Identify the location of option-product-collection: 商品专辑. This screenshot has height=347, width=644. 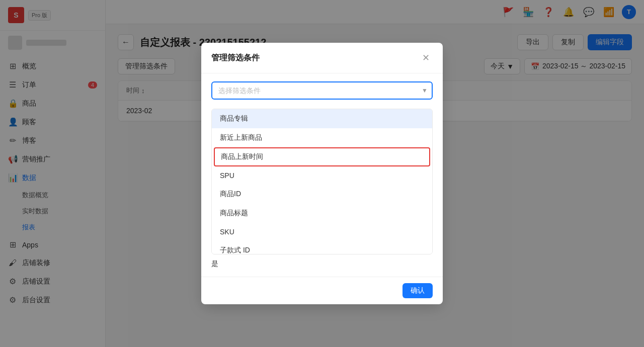
(322, 119).